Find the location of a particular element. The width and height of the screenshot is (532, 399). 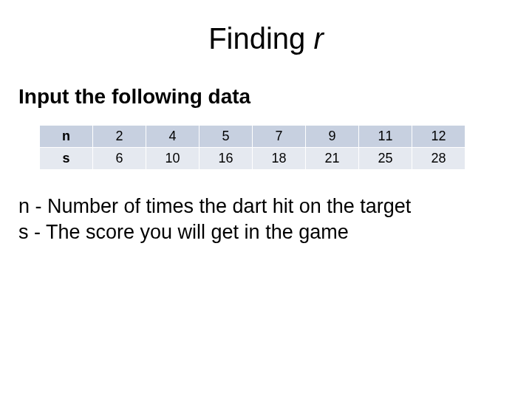

legend-line-s: s - The score you will get in the game is located at coordinates (266, 232).